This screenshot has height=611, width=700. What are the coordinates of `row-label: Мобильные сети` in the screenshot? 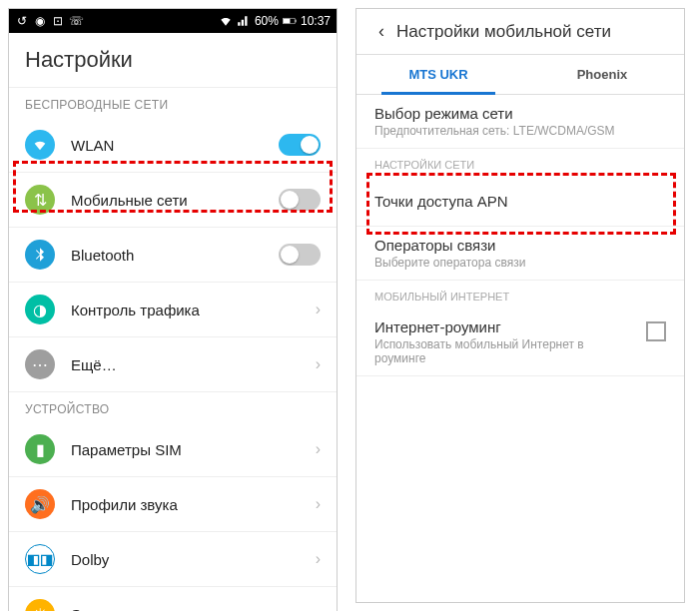 It's located at (175, 200).